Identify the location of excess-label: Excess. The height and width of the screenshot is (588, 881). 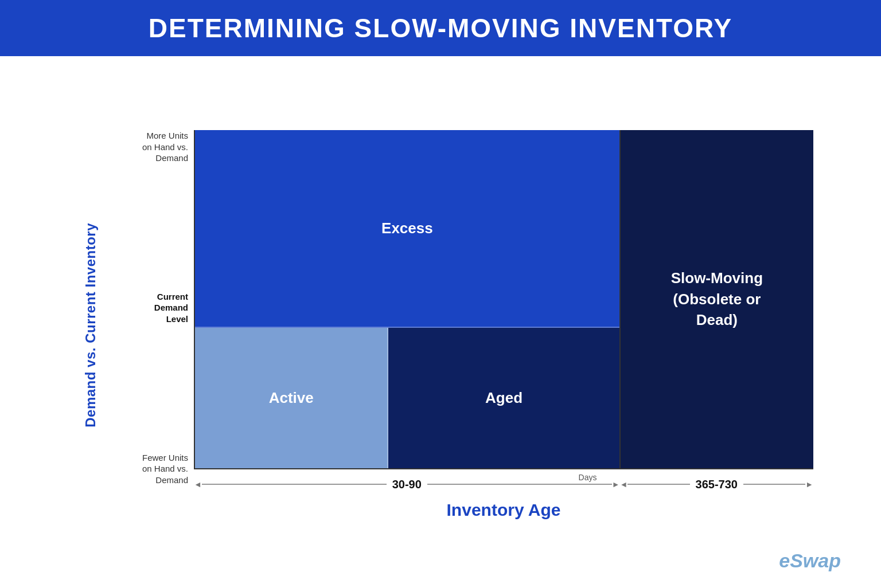
(407, 228).